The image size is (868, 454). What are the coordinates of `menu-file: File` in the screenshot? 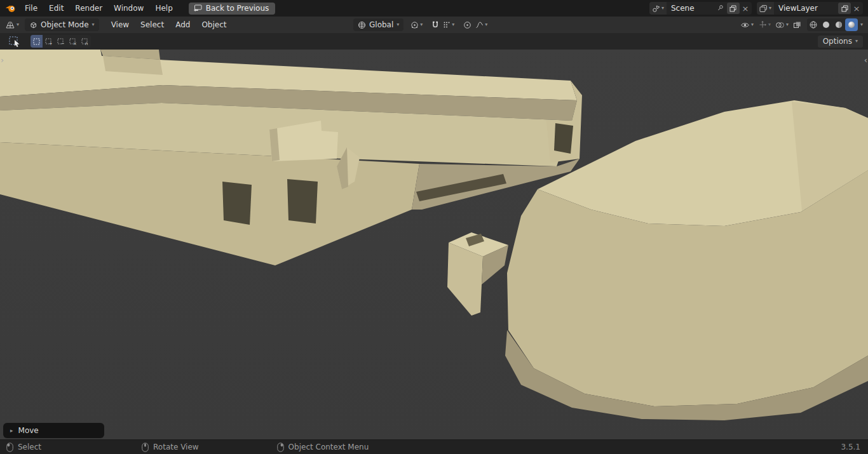 It's located at (31, 8).